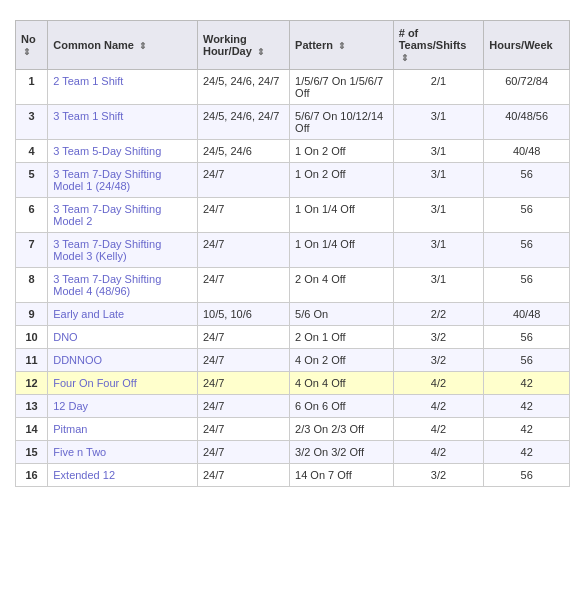 This screenshot has height=600, width=585. I want to click on cell-name: 3 Team 5-Day Shifting, so click(123, 152).